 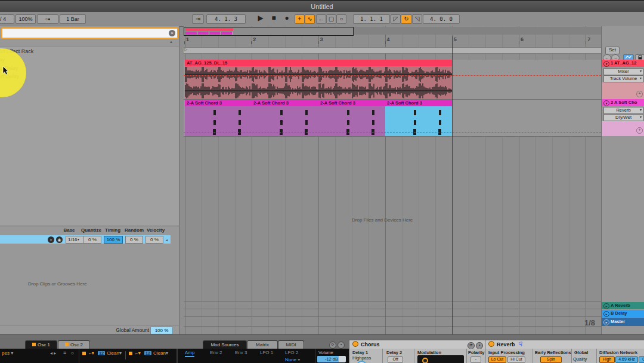 I want to click on metronome-icon: ○●, so click(x=48, y=19).